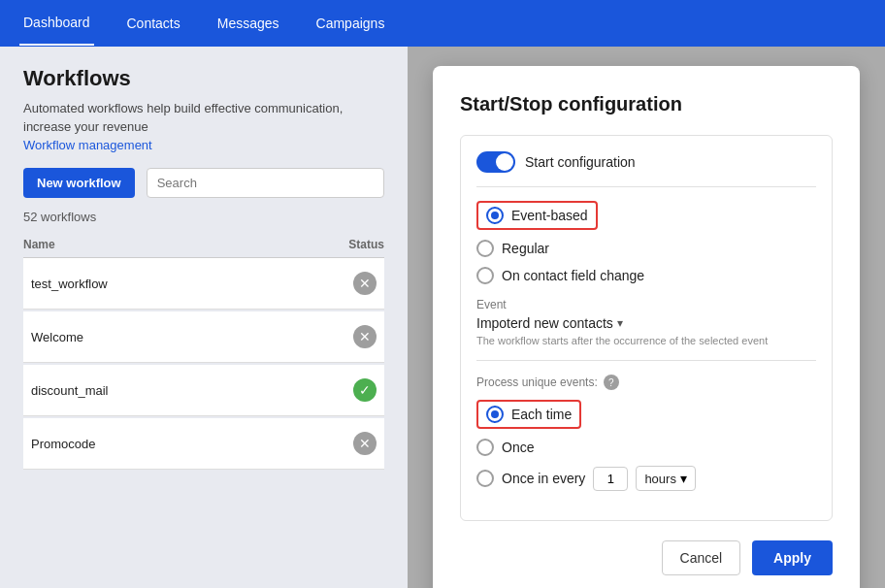  I want to click on process-label: Process unique events:, so click(538, 382).